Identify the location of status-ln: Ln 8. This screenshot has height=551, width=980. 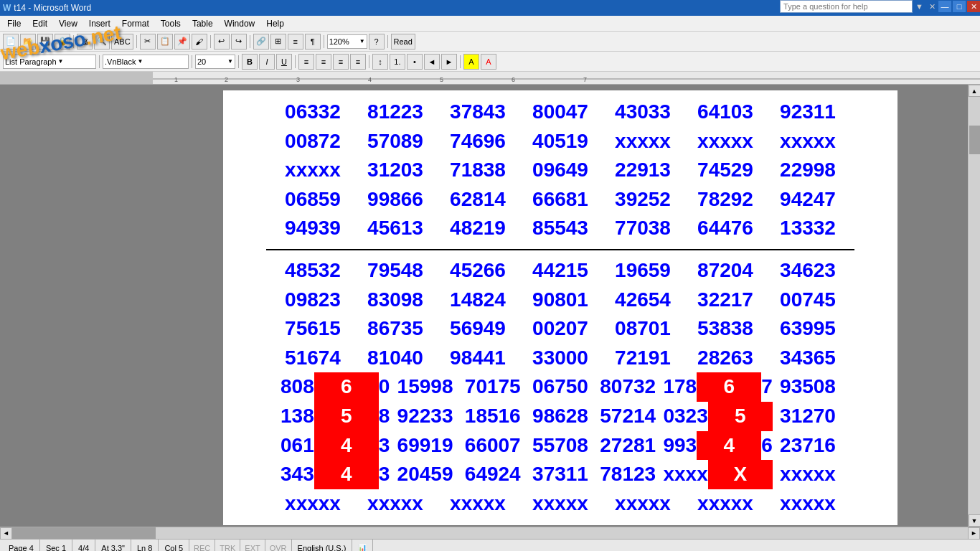
(145, 545).